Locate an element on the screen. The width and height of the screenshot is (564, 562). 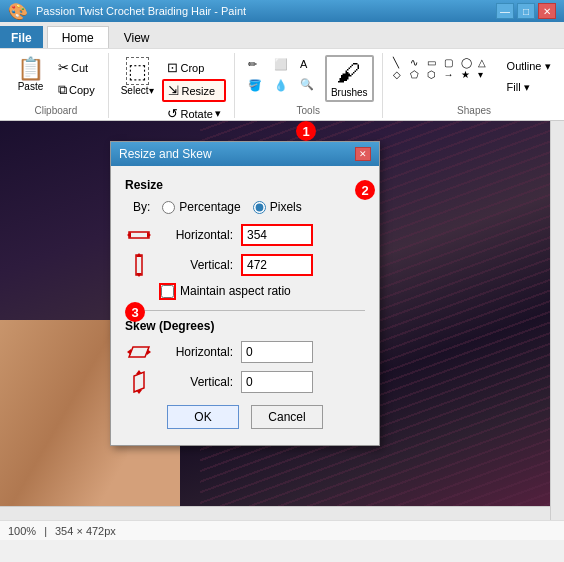
crop-button: ⊡ Crop is located at coordinates (194, 68).